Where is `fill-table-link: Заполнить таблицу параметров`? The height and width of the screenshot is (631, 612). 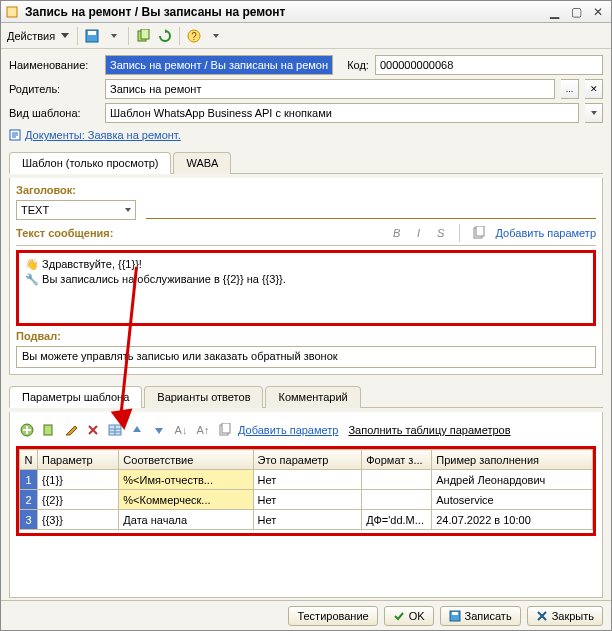 fill-table-link: Заполнить таблицу параметров is located at coordinates (429, 430).